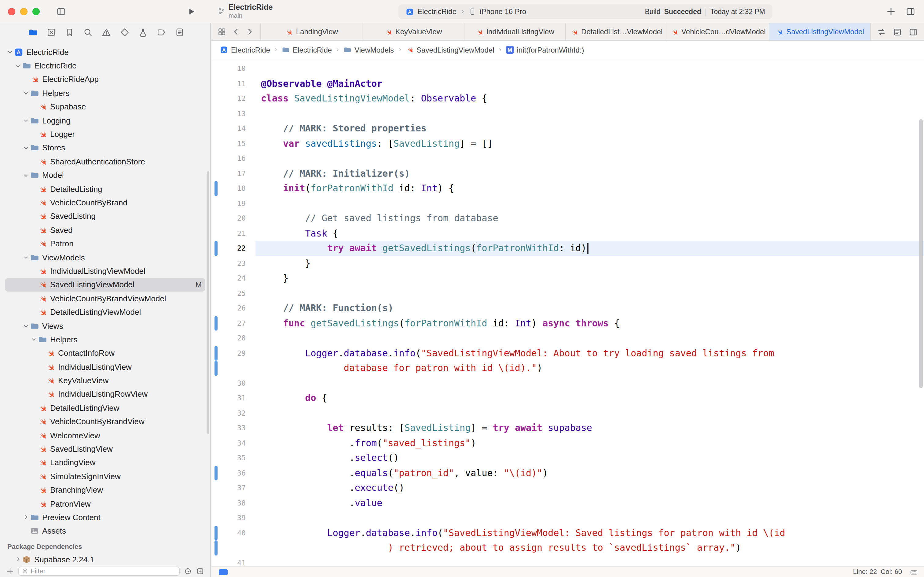 Image resolution: width=924 pixels, height=577 pixels. I want to click on gutter: 25, so click(233, 293).